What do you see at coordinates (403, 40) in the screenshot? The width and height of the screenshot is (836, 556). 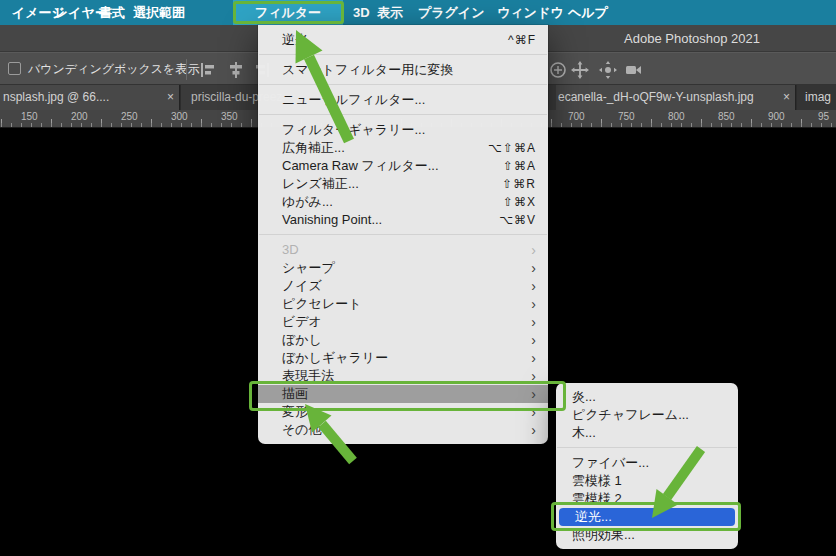 I see `menu-item: 逆光^⌘F` at bounding box center [403, 40].